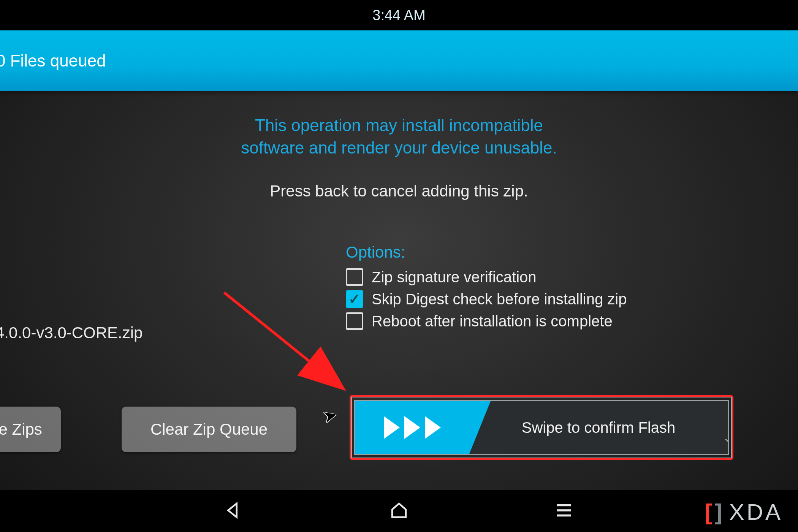 The width and height of the screenshot is (798, 532). What do you see at coordinates (330, 416) in the screenshot?
I see `mouse-cursor-icon: ➤` at bounding box center [330, 416].